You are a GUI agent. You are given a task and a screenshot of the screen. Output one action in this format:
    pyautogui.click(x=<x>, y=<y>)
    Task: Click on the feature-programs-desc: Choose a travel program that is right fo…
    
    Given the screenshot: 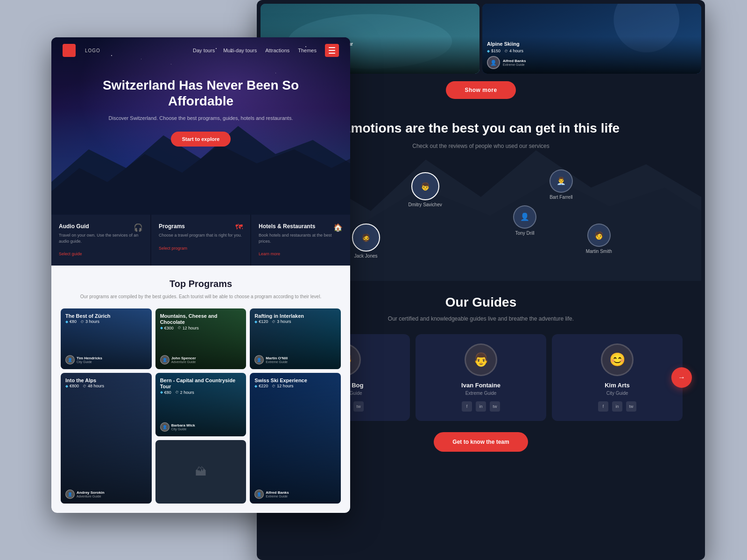 What is the action you would take?
    pyautogui.click(x=201, y=235)
    